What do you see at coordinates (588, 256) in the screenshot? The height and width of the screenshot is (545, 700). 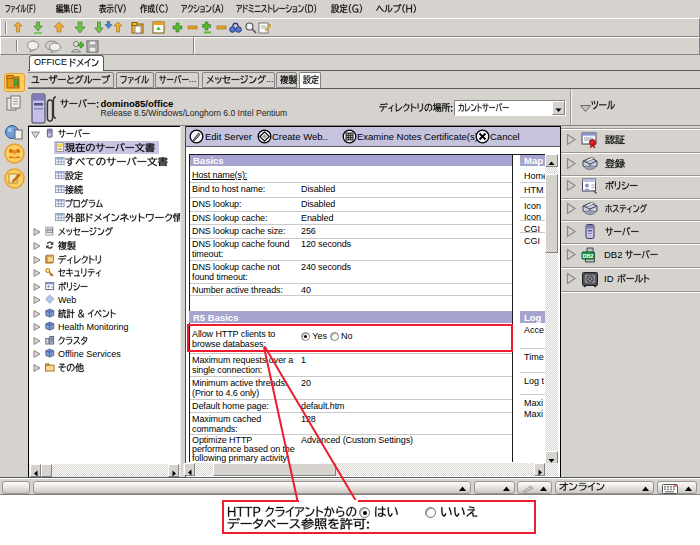 I see `svg-text: DB2` at bounding box center [588, 256].